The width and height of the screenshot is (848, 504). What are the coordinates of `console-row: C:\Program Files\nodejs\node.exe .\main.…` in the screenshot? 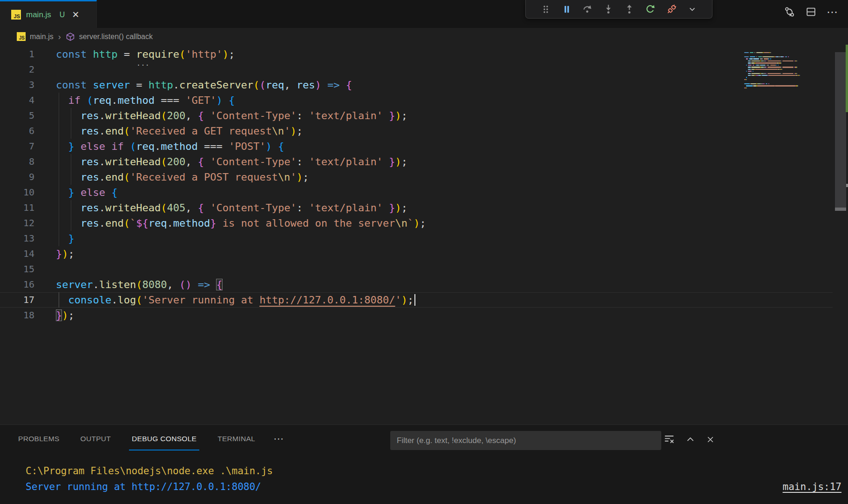 It's located at (434, 471).